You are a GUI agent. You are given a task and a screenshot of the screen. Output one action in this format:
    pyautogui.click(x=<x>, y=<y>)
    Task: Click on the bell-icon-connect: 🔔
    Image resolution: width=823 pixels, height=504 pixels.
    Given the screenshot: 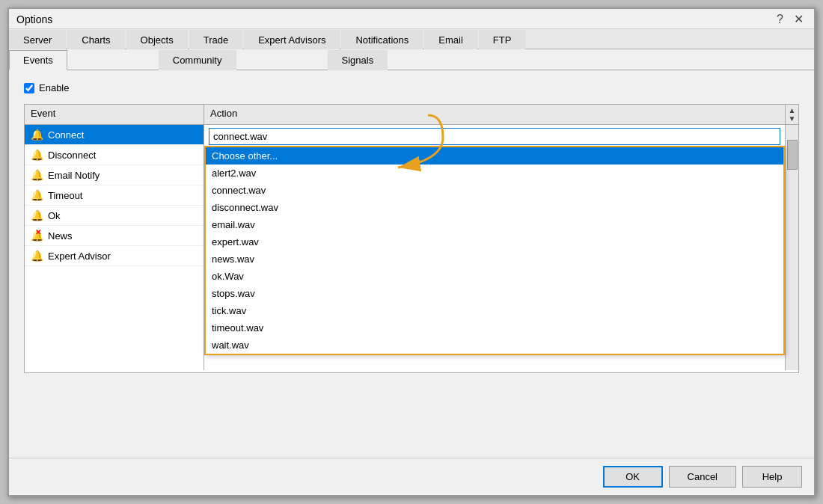 What is the action you would take?
    pyautogui.click(x=37, y=135)
    